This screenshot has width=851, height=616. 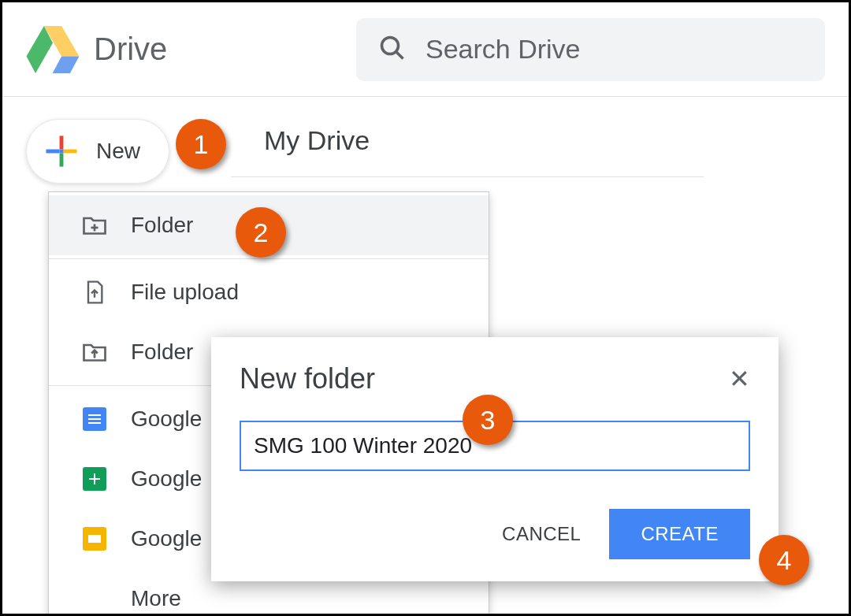 I want to click on folder-upload-icon, so click(x=95, y=352).